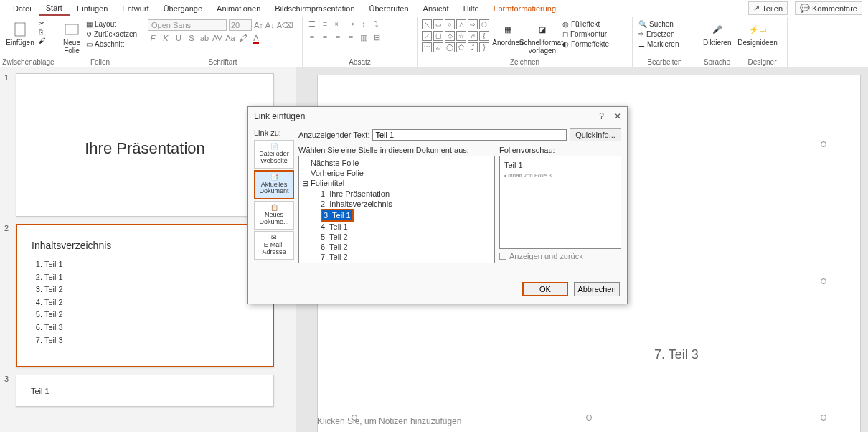  What do you see at coordinates (238, 9) in the screenshot?
I see `tab-animationen: Animationen` at bounding box center [238, 9].